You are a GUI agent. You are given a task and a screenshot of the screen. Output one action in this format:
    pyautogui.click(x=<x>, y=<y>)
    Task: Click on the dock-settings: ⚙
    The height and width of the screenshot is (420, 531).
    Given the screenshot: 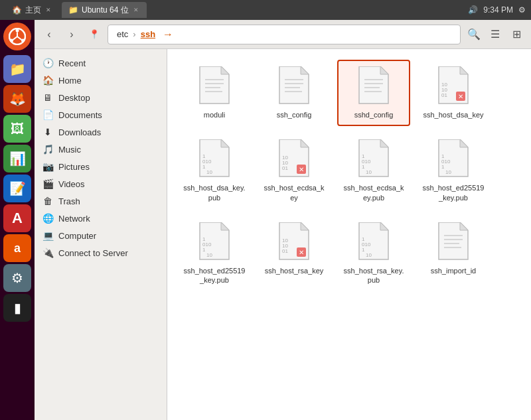 What is the action you would take?
    pyautogui.click(x=17, y=278)
    